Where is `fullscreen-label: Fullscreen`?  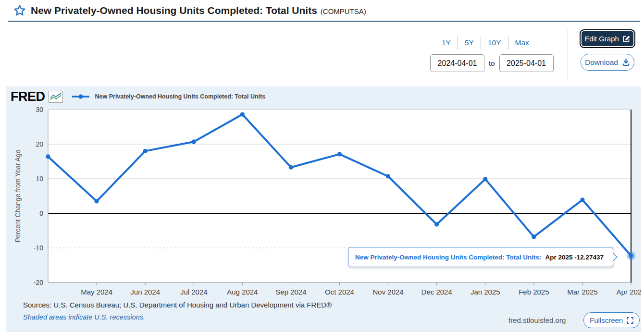 fullscreen-label: Fullscreen is located at coordinates (607, 320).